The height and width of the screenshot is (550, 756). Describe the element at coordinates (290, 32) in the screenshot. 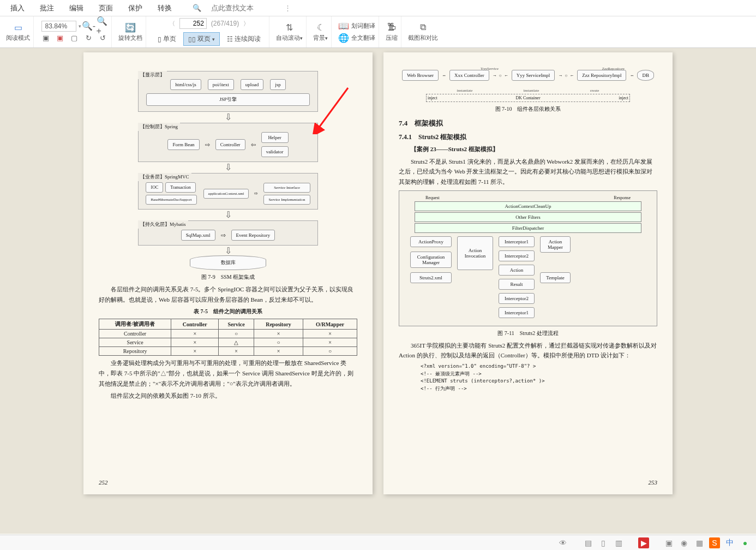

I see `autoscroll-group: ⇅ 自动滚动▾` at that location.